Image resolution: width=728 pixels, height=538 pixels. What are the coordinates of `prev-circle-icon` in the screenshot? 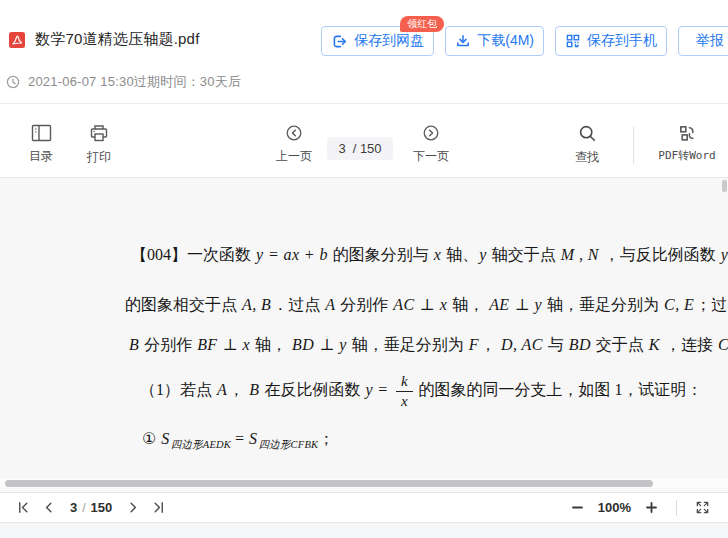 It's located at (294, 133).